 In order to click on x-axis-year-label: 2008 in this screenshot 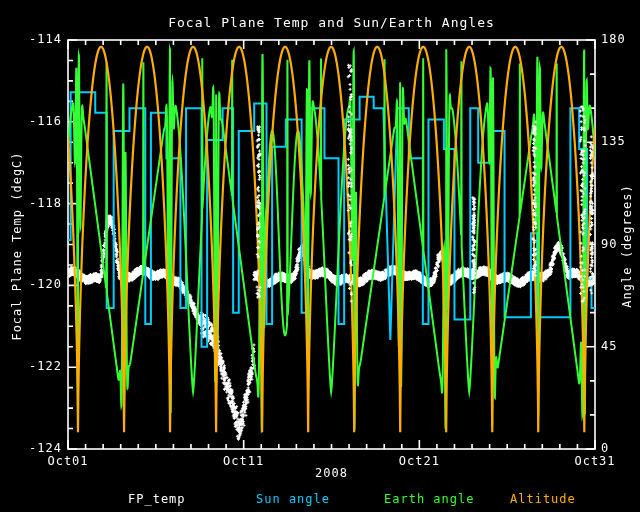, I will do `click(332, 473)`.